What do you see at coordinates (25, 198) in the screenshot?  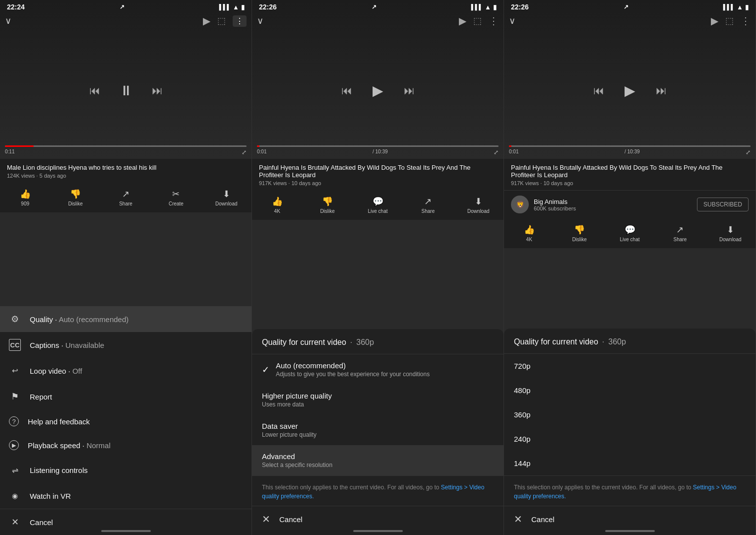 I see `like-button-1: 👍 909` at bounding box center [25, 198].